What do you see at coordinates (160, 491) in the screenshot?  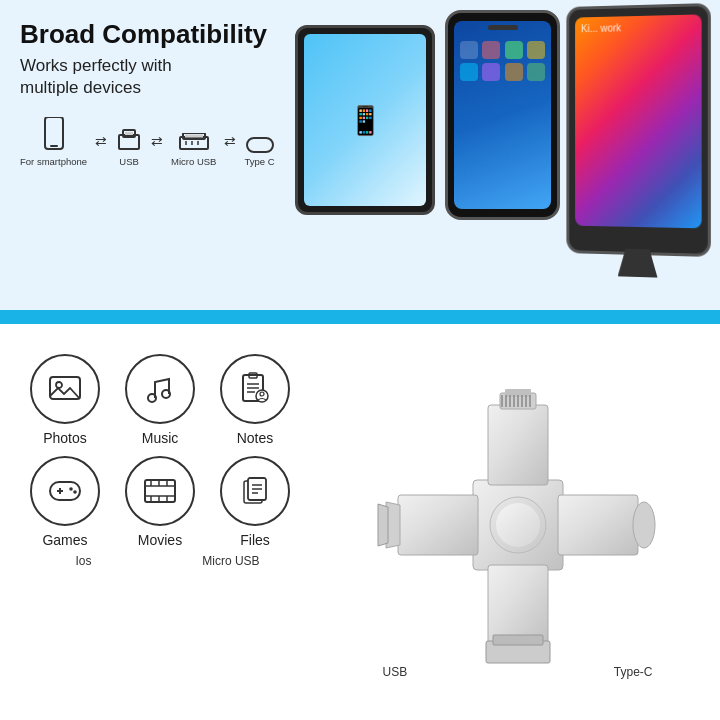 I see `film-icon` at bounding box center [160, 491].